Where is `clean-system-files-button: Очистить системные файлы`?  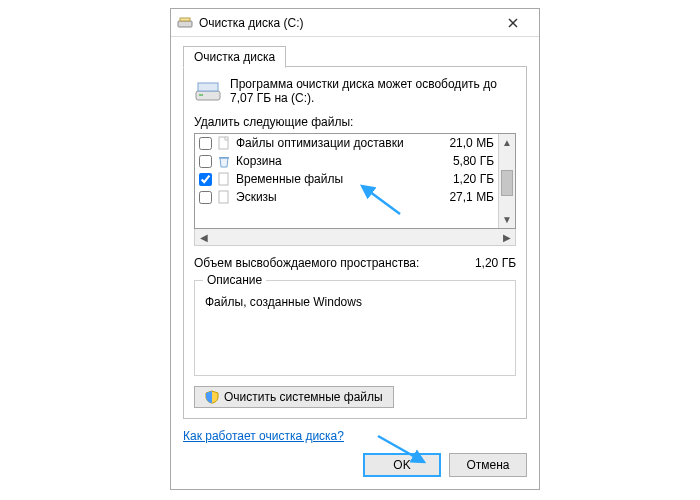
clean-system-files-button: Очистить системные файлы is located at coordinates (294, 397).